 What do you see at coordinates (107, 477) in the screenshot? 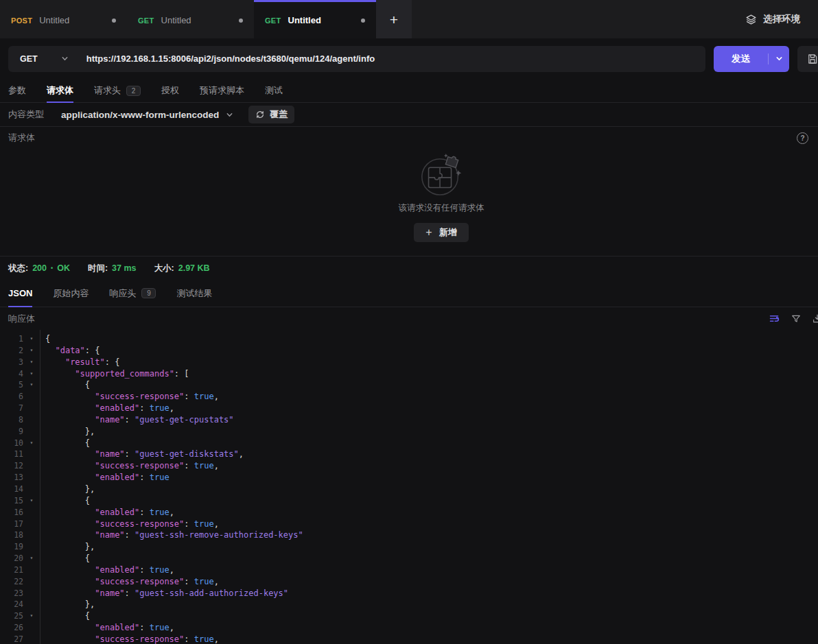
I see `line-content: "enabled": true` at bounding box center [107, 477].